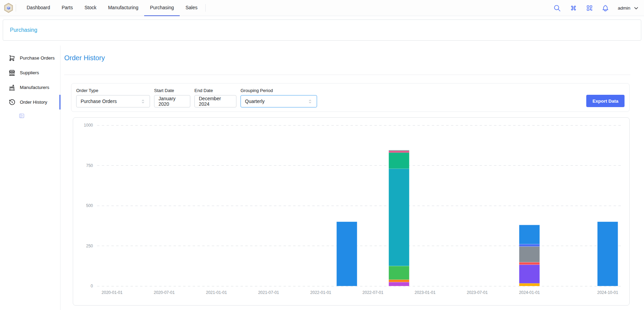 Image resolution: width=644 pixels, height=310 pixels. Describe the element at coordinates (215, 98) in the screenshot. I see `end-date-field: End Date December 2024` at that location.